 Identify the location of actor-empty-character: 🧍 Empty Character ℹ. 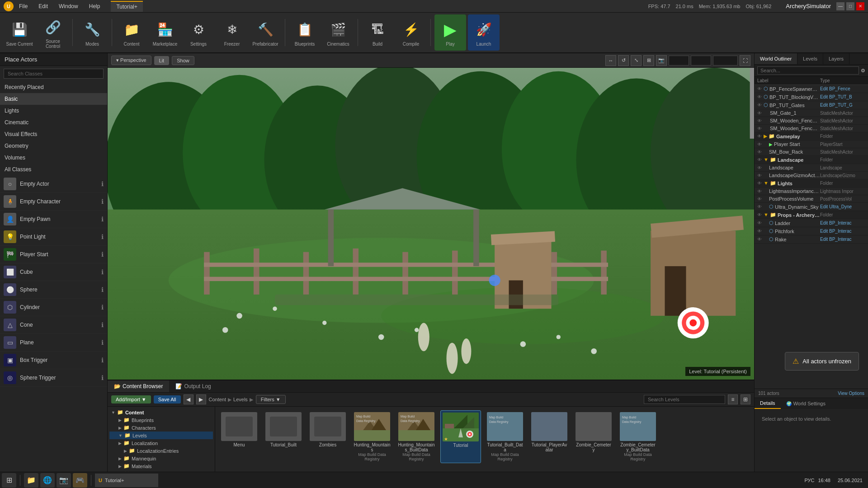
(53, 202).